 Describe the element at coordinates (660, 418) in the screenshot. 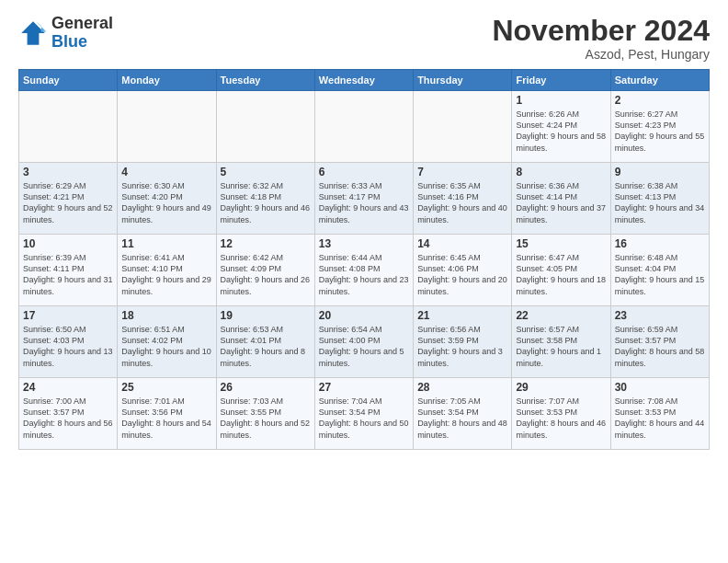

I see `day-info: Sunrise: 7:08 AM Sunset: 3:53 PM Dayligh…` at that location.